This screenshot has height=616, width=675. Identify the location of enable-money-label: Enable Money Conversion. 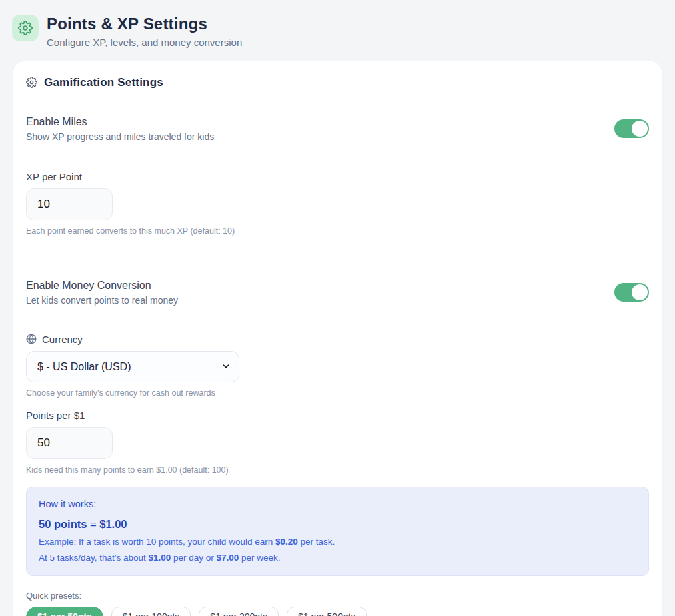
(102, 286).